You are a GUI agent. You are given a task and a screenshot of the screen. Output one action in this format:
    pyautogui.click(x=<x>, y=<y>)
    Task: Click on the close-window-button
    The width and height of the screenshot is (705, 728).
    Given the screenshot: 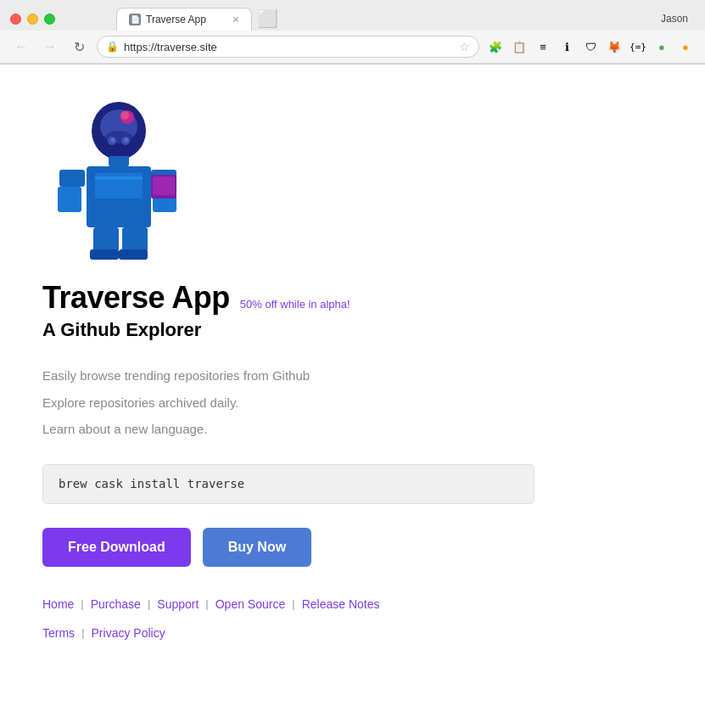 What is the action you would take?
    pyautogui.click(x=15, y=19)
    